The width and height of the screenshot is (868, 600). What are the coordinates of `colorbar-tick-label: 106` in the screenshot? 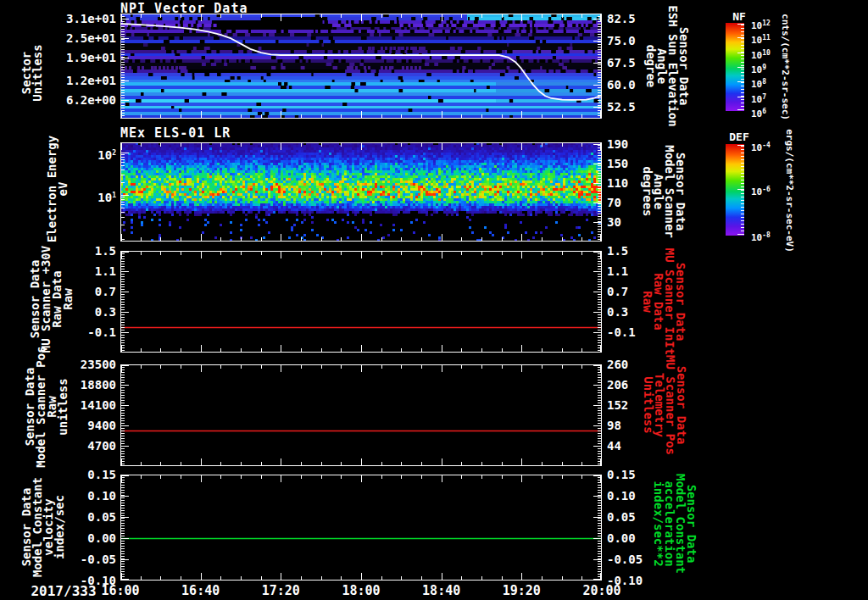 It's located at (759, 113).